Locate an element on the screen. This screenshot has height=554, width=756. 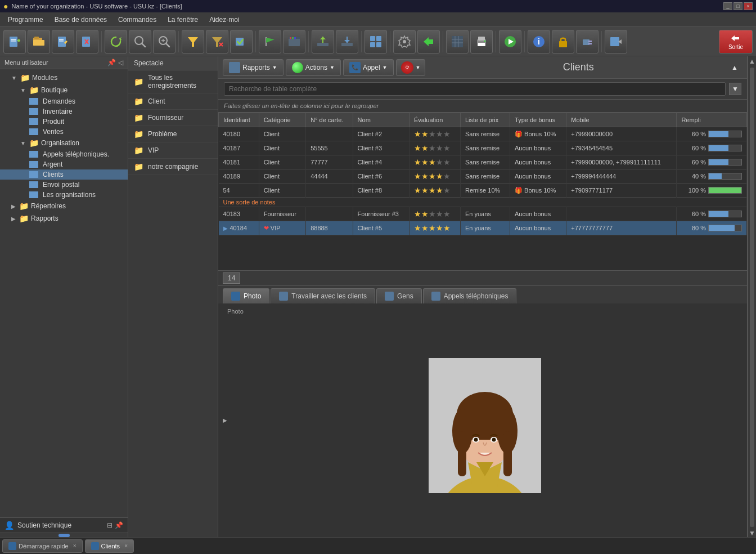
col-nom: Nom is located at coordinates (381, 120).